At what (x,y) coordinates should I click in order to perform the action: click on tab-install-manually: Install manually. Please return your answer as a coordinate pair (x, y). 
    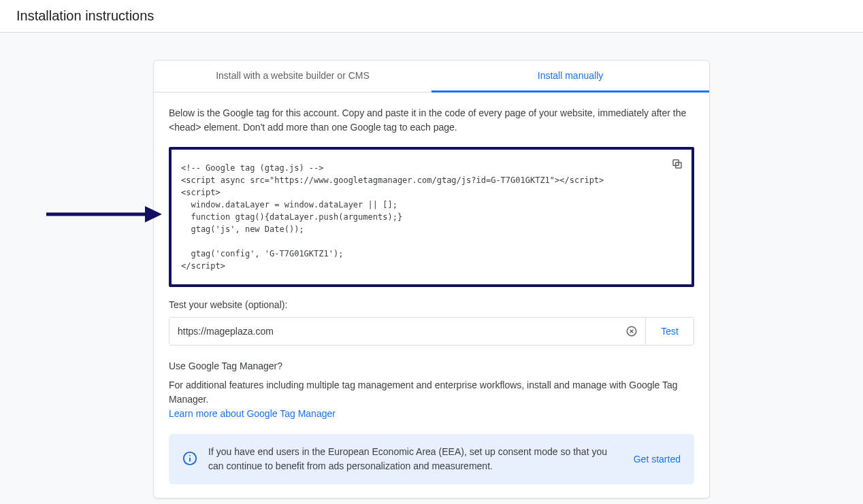
    Looking at the image, I should click on (570, 76).